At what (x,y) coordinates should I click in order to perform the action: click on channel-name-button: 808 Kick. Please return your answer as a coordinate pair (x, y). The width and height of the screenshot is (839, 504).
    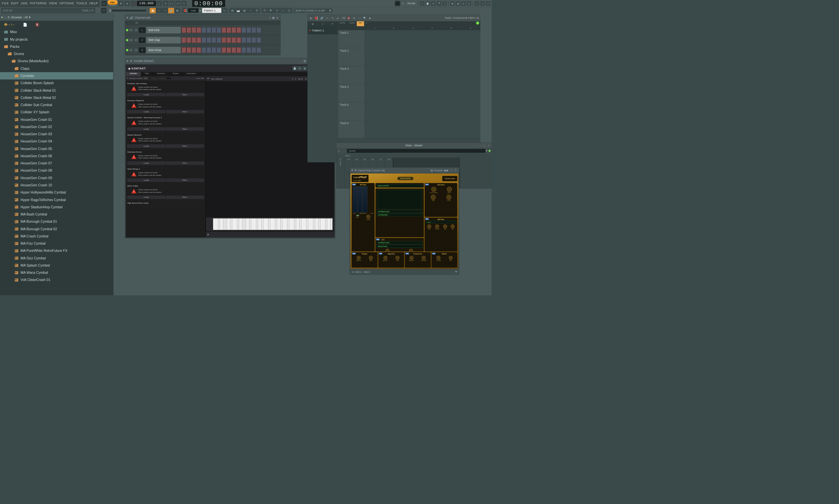
    Looking at the image, I should click on (163, 30).